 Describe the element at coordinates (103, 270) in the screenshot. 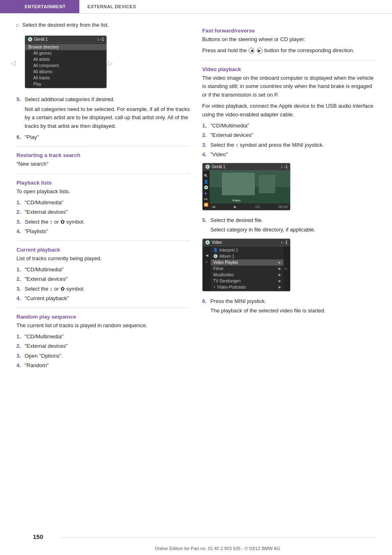

I see `cp-step-1: 1. "CD/Multimedia"` at that location.